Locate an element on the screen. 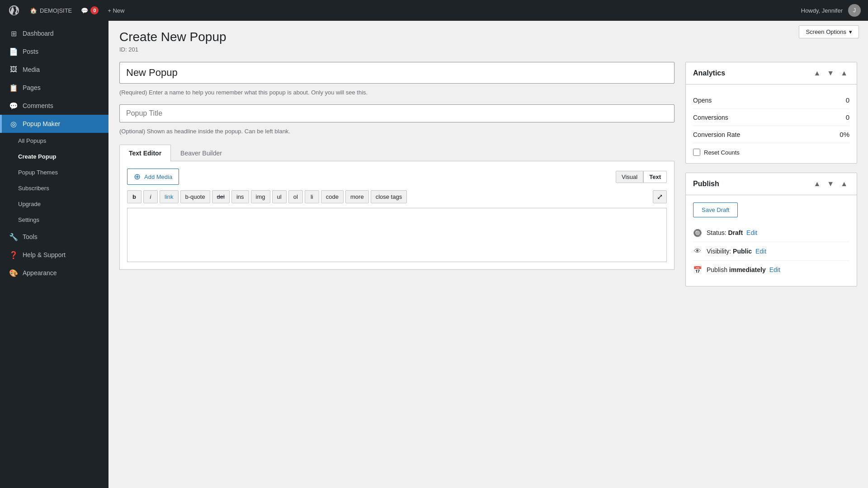 The image size is (868, 488). screen-options-label: Screen Options is located at coordinates (826, 32).